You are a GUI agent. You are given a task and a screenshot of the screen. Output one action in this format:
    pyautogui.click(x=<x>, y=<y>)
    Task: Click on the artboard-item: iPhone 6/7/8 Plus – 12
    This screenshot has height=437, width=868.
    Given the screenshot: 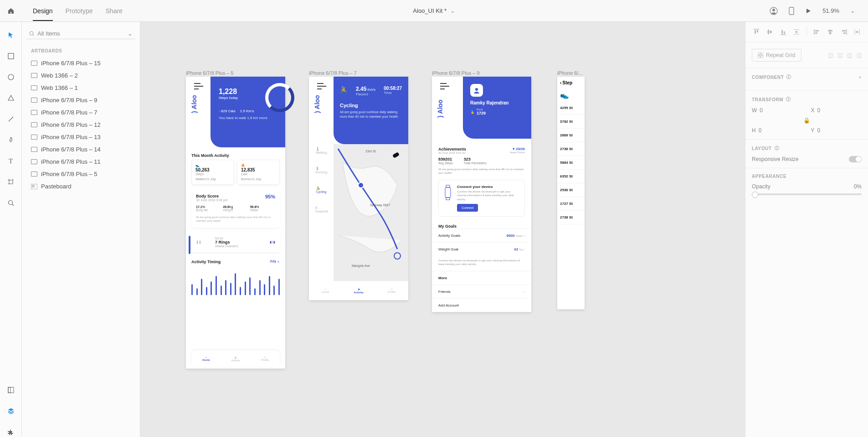 What is the action you would take?
    pyautogui.click(x=81, y=125)
    